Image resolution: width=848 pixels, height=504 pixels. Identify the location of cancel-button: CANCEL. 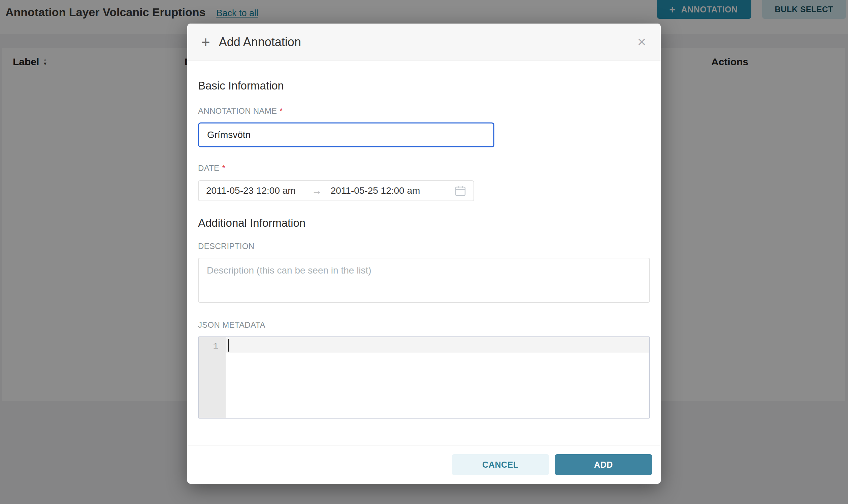
(500, 465).